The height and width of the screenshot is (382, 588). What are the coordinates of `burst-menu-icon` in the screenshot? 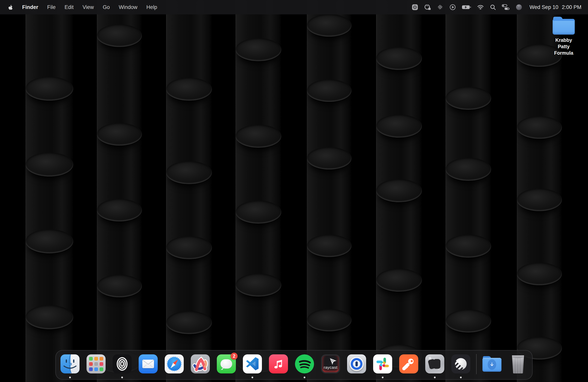 It's located at (415, 7).